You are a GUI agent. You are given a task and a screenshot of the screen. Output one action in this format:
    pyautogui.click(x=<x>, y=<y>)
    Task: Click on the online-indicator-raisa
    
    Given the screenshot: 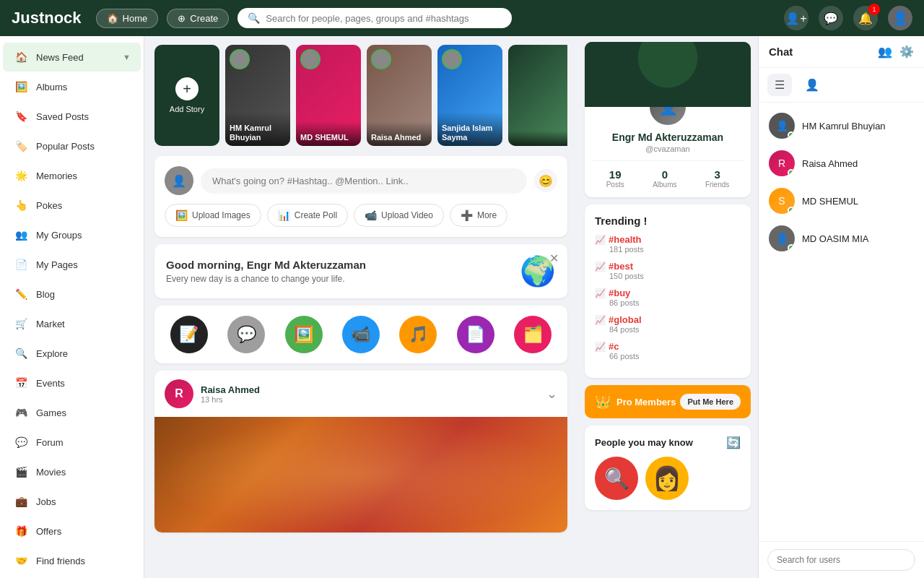 What is the action you would take?
    pyautogui.click(x=791, y=173)
    